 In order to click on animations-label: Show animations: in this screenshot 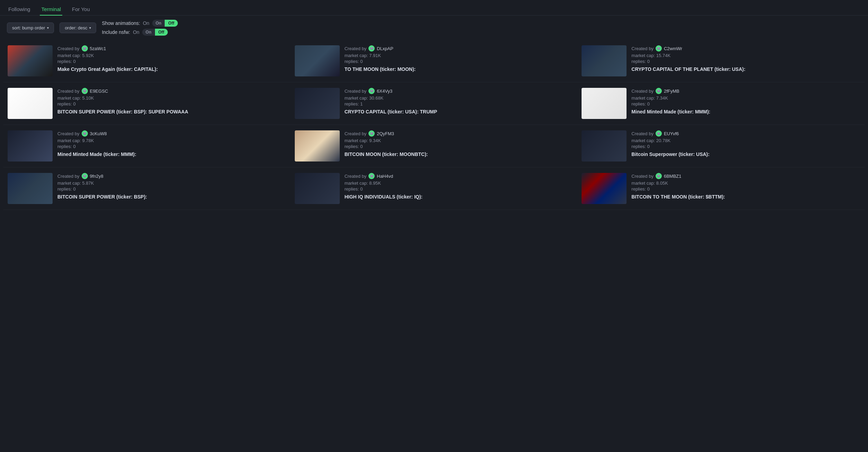, I will do `click(121, 23)`.